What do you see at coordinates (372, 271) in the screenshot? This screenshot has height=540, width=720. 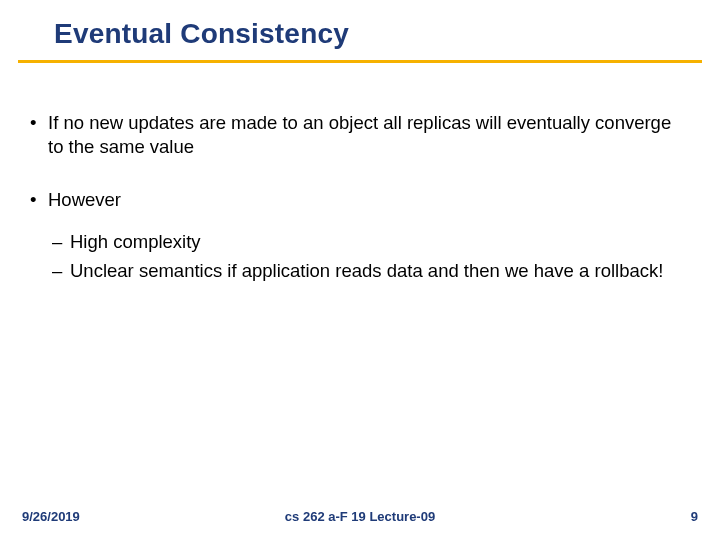 I see `sub-bullet-text: Unclear semantics if application reads d…` at bounding box center [372, 271].